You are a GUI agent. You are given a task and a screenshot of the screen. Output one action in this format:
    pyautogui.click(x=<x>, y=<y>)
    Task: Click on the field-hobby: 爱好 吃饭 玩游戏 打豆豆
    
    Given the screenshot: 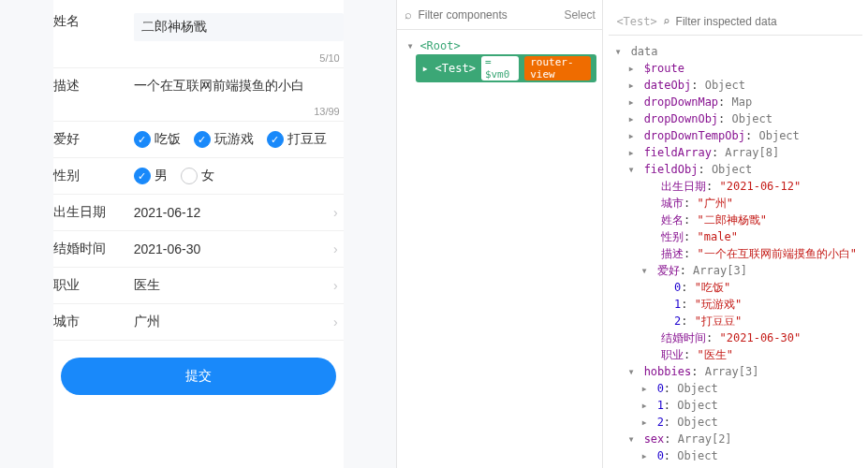 What is the action you would take?
    pyautogui.click(x=199, y=140)
    